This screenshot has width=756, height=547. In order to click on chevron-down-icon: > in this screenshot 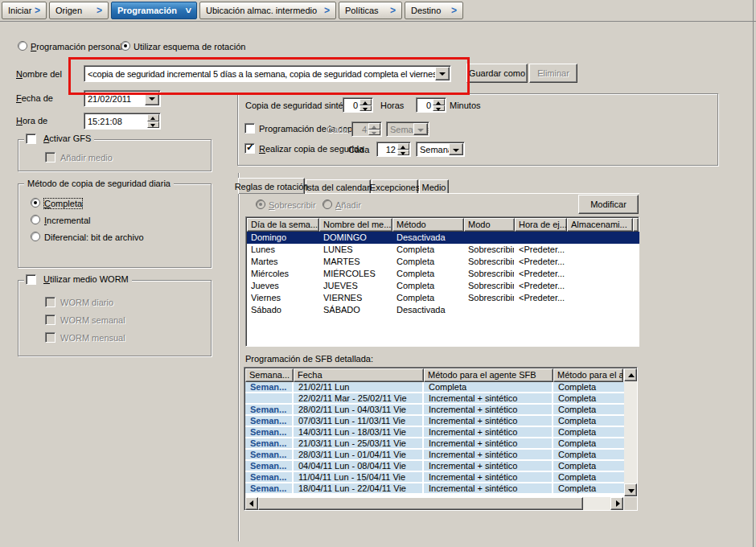, I will do `click(187, 10)`.